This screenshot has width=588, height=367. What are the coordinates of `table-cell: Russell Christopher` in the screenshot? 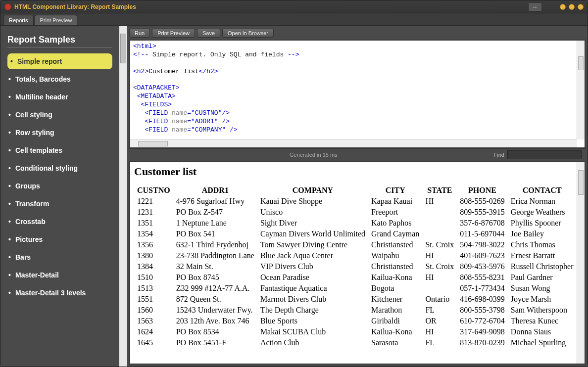 It's located at (542, 267).